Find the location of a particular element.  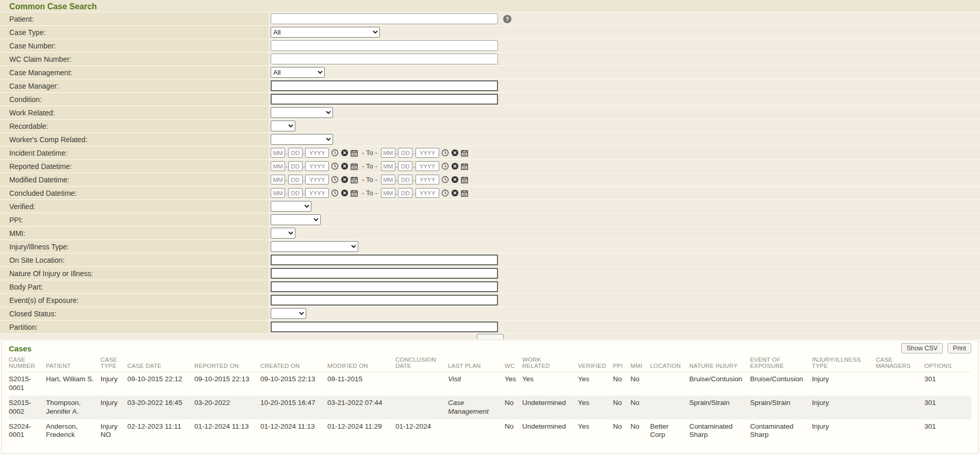

concluded-datetime-to-month is located at coordinates (388, 193).